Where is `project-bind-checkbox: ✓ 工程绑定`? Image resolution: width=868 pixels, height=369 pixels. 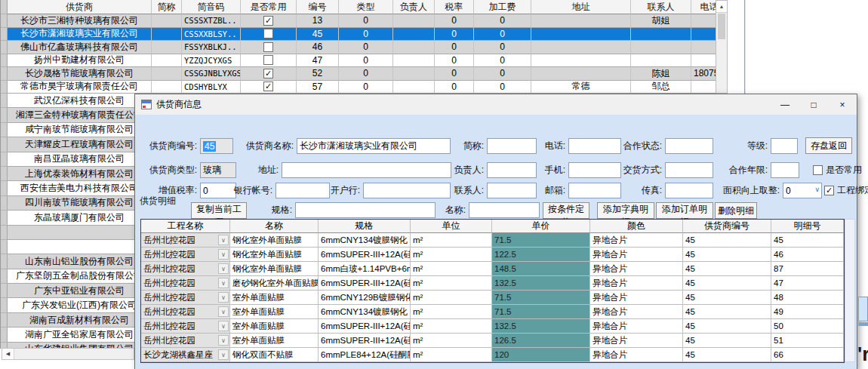
project-bind-checkbox: ✓ 工程绑定 is located at coordinates (846, 190).